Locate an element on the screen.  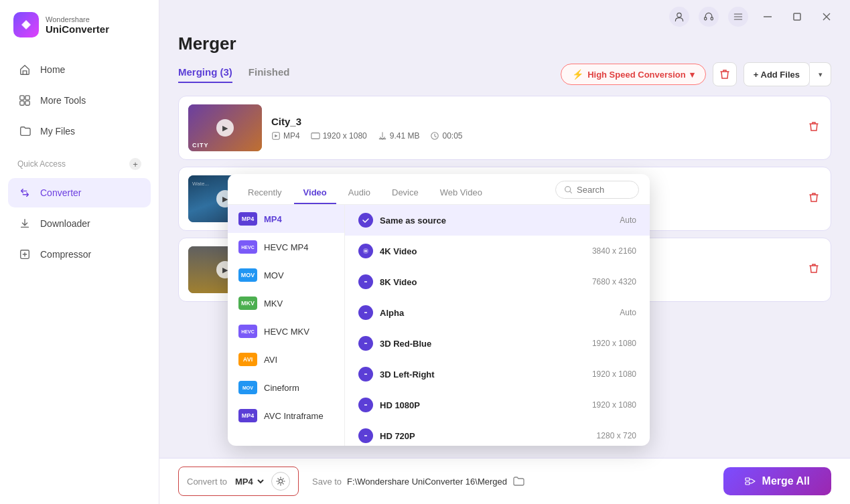
dd-tab-recently: Recently is located at coordinates (265, 193).